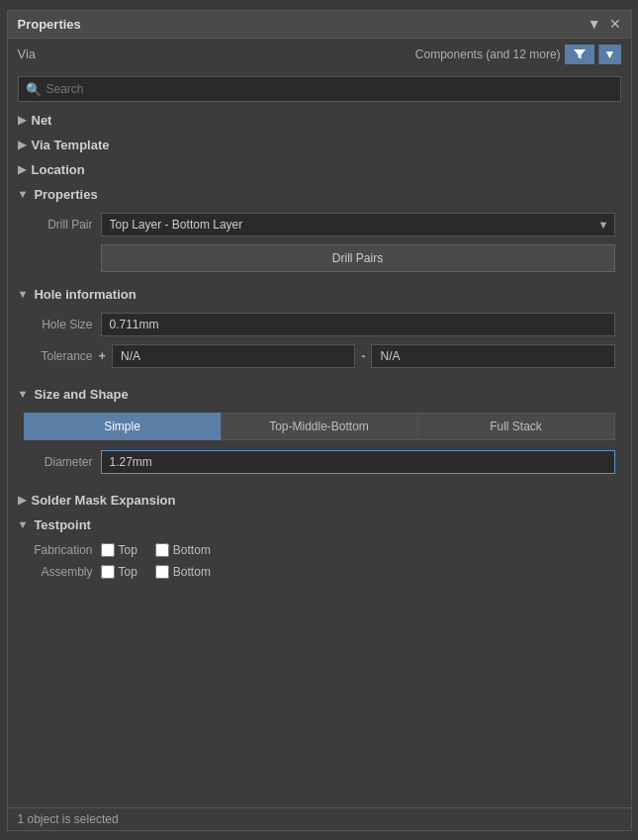 The image size is (638, 840). What do you see at coordinates (319, 144) in the screenshot?
I see `section-via-template: ▶ Via Template` at bounding box center [319, 144].